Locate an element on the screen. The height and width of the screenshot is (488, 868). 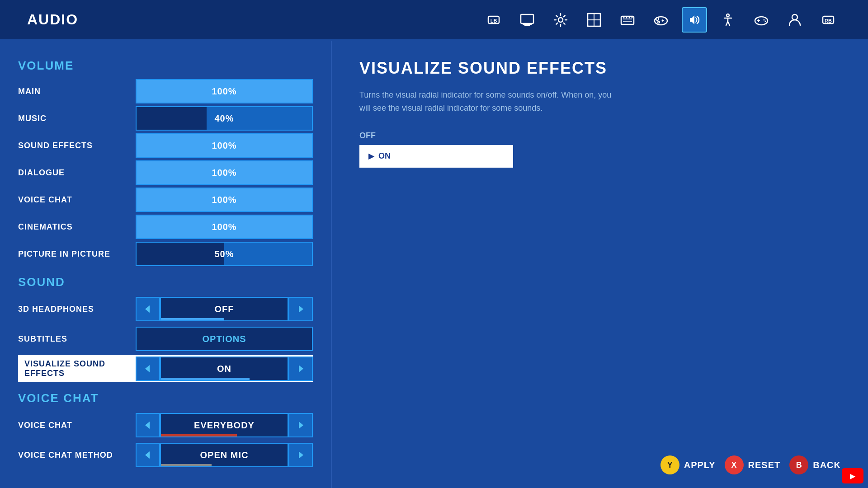
sound-subtitles-options-btn: OPTIONS is located at coordinates (224, 339).